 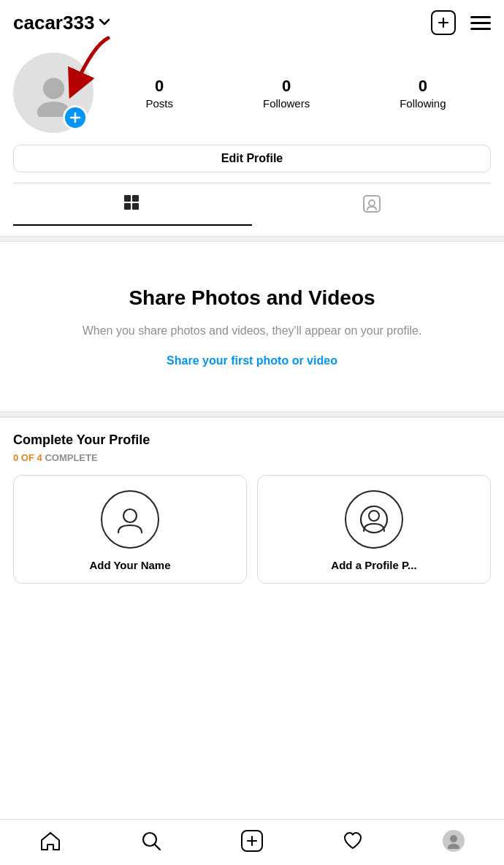 I want to click on followers-stat: 0 Followers, so click(x=286, y=94).